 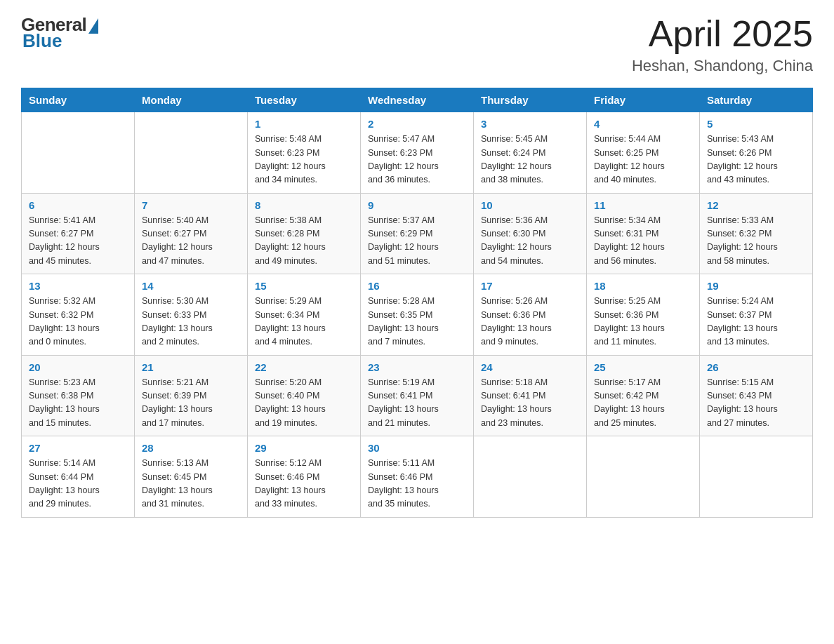 I want to click on header-cell-saturday: Saturday, so click(x=757, y=100).